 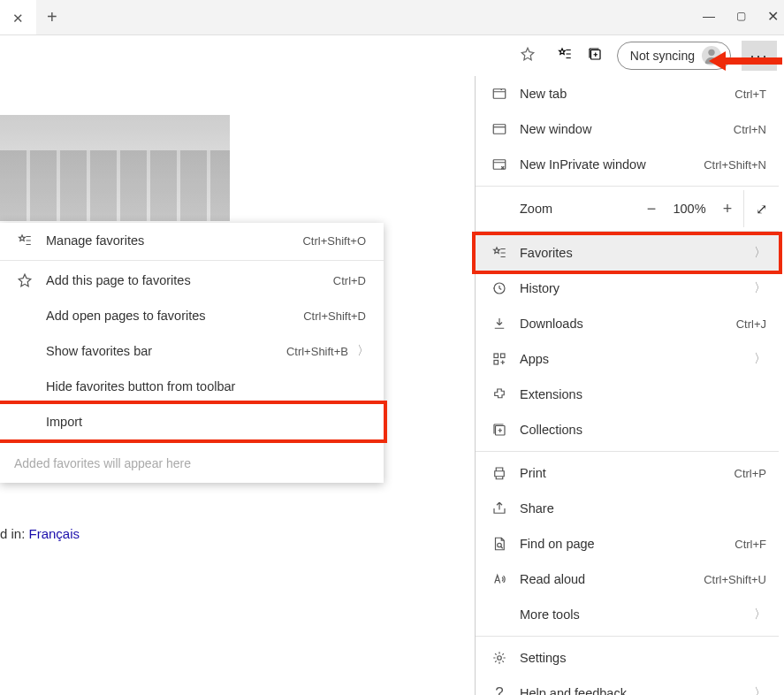 I want to click on menu-new-tab: New tab Ctrl+T, so click(x=628, y=94).